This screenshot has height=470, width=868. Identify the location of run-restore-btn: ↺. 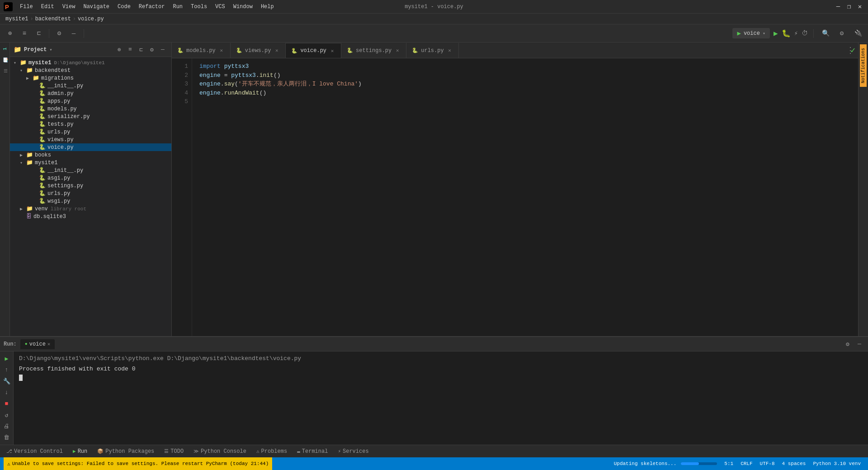
(7, 415).